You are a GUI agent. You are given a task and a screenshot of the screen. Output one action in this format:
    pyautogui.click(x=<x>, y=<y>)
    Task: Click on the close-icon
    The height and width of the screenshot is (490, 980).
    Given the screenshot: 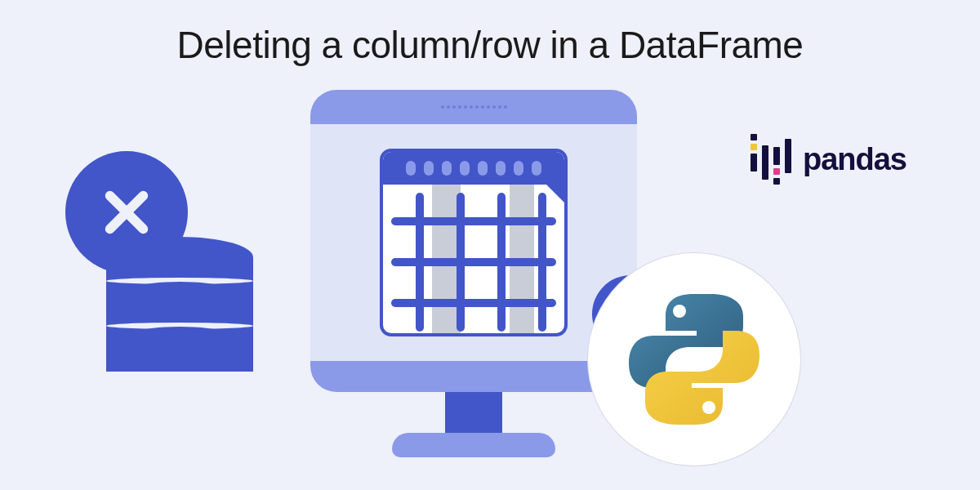 What is the action you would take?
    pyautogui.click(x=127, y=212)
    